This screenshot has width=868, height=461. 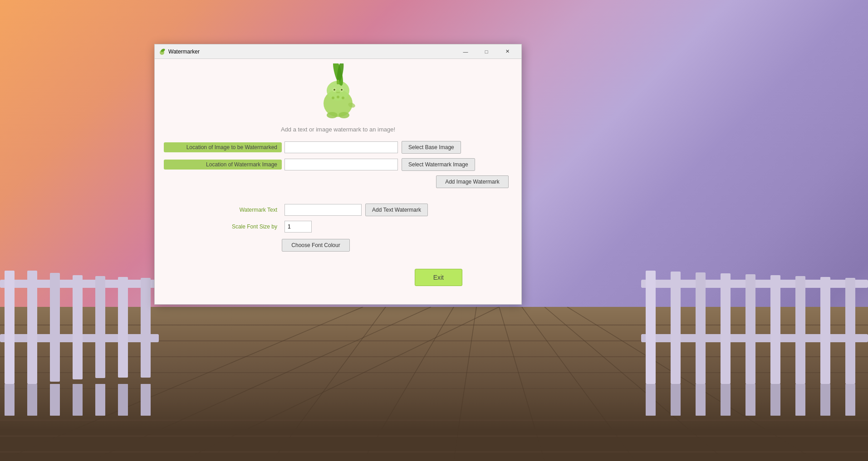 What do you see at coordinates (338, 147) in the screenshot?
I see `base-image-row: Location of Image to be Watermarked Sele…` at bounding box center [338, 147].